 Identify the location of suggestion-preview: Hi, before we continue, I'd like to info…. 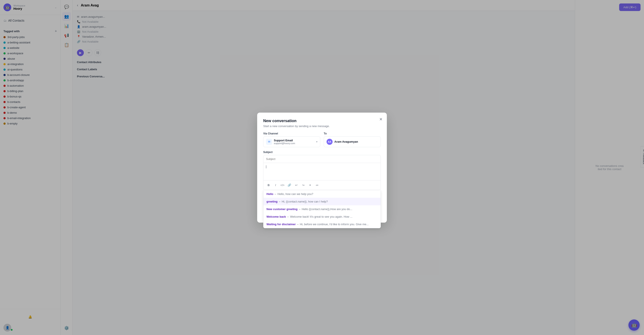
(334, 224).